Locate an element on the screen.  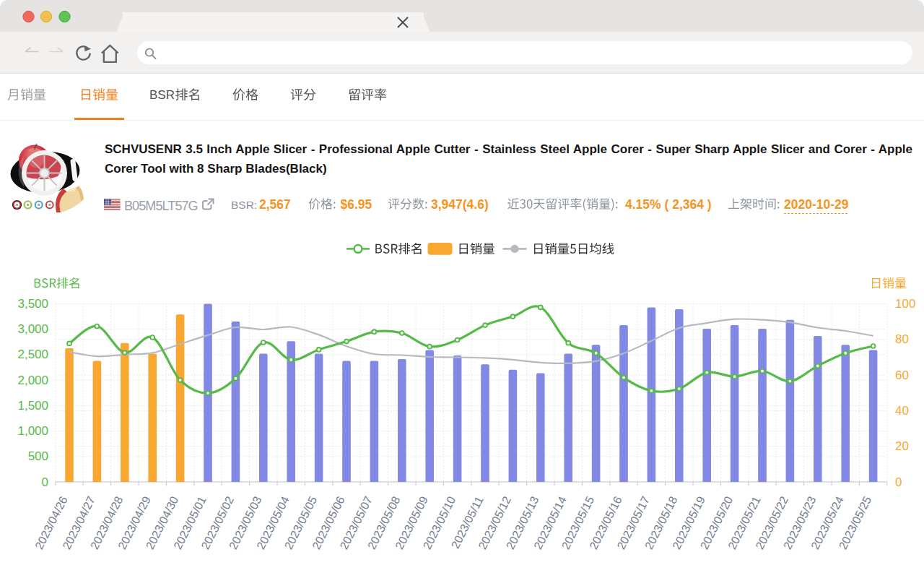
svg-text: 3,500 is located at coordinates (33, 303).